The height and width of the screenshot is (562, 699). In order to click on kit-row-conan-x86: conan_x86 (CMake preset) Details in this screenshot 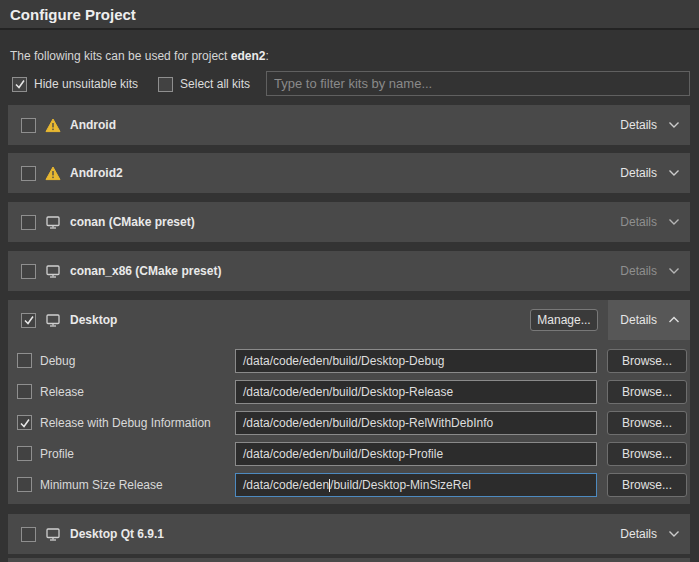, I will do `click(349, 271)`.